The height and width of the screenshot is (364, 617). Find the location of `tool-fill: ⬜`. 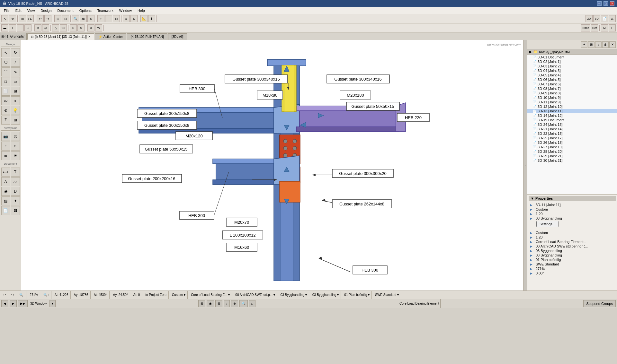

tool-fill: ⬜ is located at coordinates (6, 91).